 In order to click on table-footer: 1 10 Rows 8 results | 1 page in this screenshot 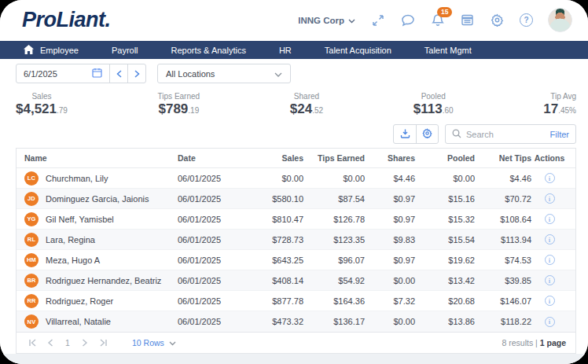, I will do `click(296, 343)`.